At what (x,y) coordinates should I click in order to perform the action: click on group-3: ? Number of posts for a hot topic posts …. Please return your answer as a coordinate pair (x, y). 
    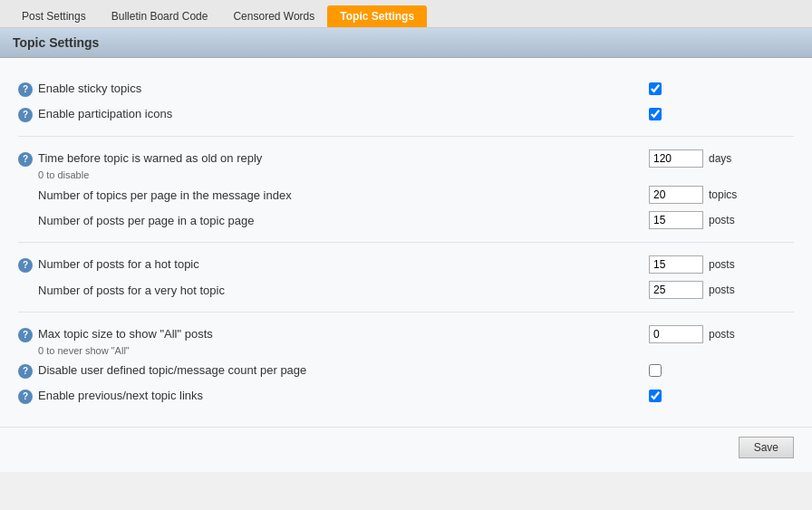
    Looking at the image, I should click on (406, 277).